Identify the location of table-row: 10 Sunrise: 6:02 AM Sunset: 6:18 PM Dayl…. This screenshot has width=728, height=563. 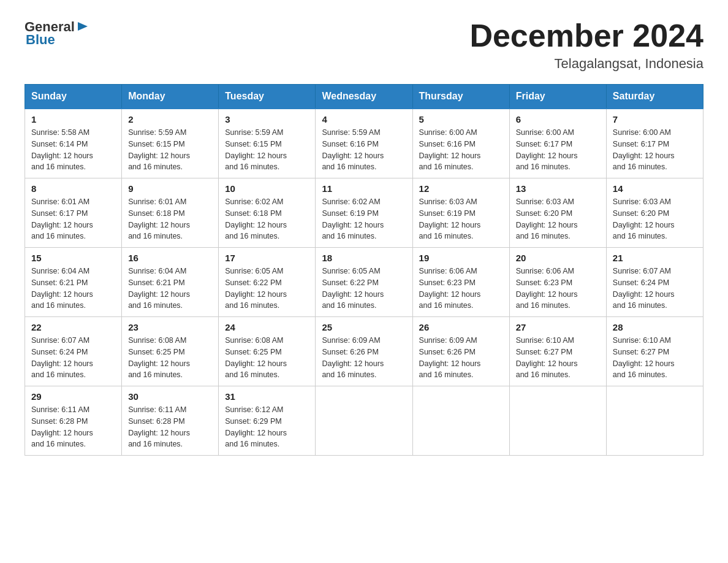
(267, 213).